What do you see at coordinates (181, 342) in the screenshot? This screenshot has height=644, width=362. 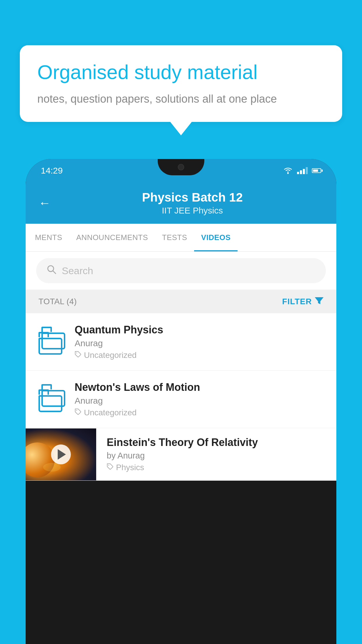 I see `list-item: Quantum Physics Anurag Uncategorized` at bounding box center [181, 342].